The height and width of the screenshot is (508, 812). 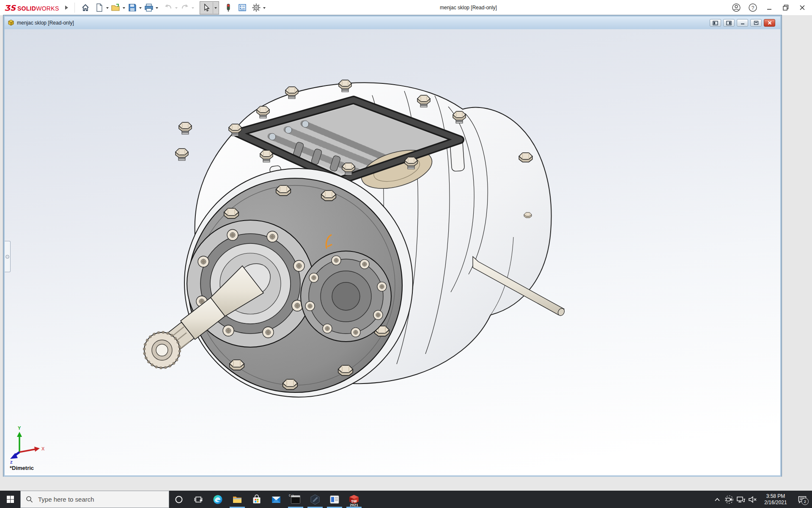 I want to click on print-dropdown, so click(x=157, y=8).